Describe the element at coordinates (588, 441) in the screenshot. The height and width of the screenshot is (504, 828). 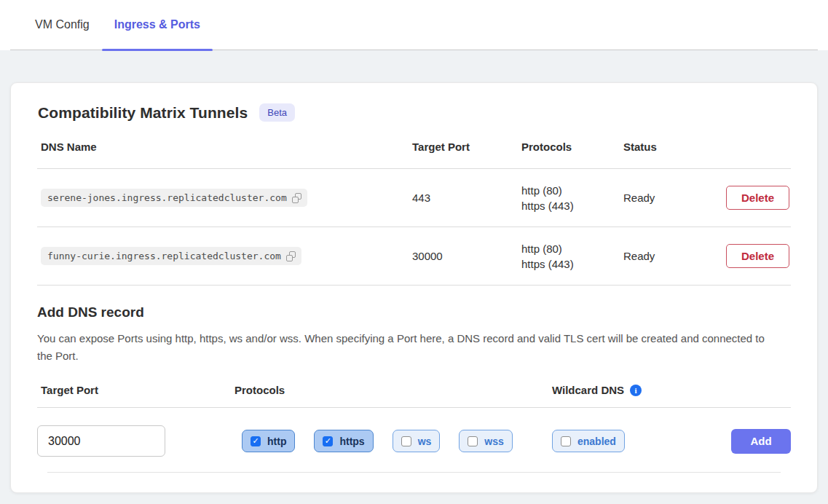
I see `wildcard-enabled-checkbox: enabled` at that location.